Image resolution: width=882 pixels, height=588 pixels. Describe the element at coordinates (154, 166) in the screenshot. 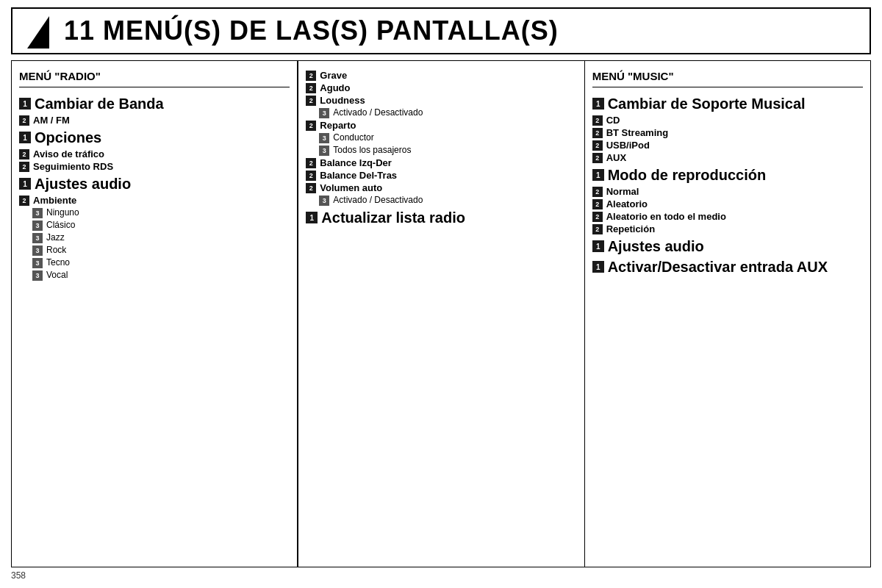

I see `list-item: 2Seguimiento RDS` at that location.